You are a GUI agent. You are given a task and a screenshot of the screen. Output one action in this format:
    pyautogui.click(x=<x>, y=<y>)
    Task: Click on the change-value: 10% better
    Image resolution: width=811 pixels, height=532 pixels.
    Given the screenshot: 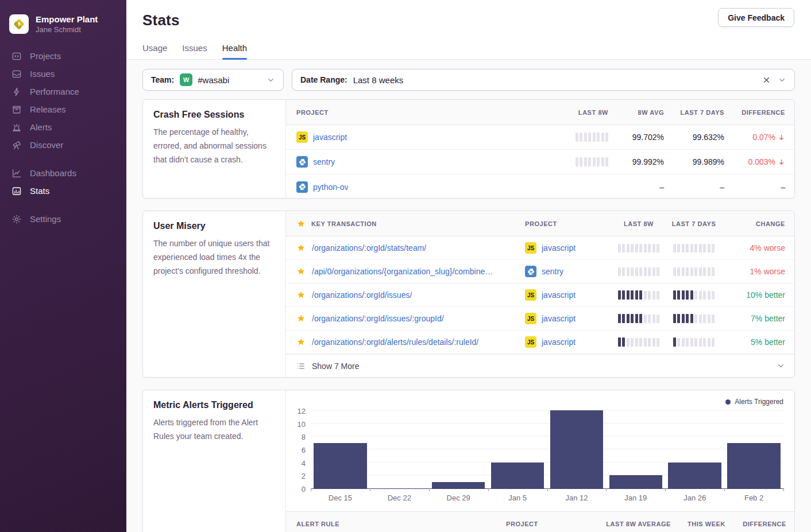 What is the action you would take?
    pyautogui.click(x=766, y=295)
    